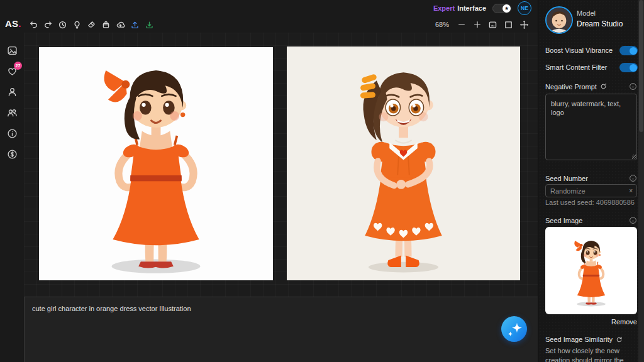 This screenshot has height=362, width=644. Describe the element at coordinates (12, 71) in the screenshot. I see `sidebar-item-favorites: 27` at that location.